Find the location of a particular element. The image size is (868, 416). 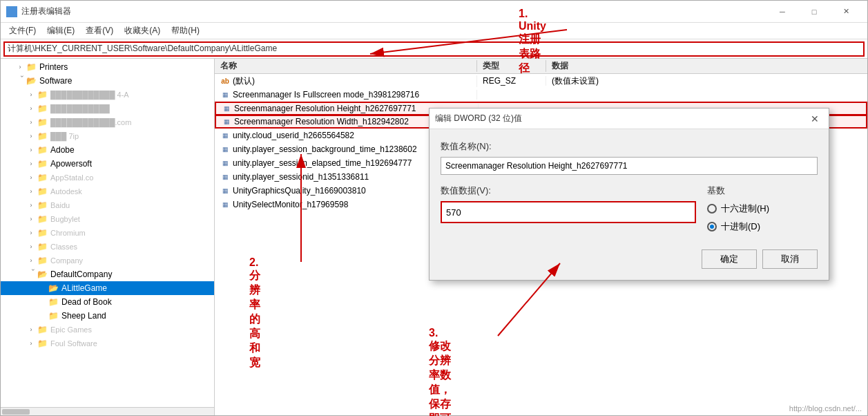

radio-hex-circle is located at coordinates (712, 209).